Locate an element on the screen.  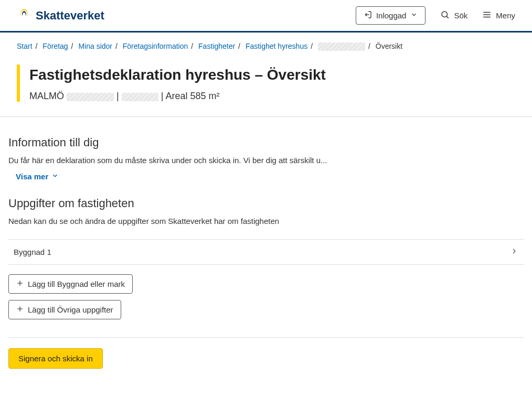
add-other-button: Lägg till Övriga uppgifter is located at coordinates (65, 309).